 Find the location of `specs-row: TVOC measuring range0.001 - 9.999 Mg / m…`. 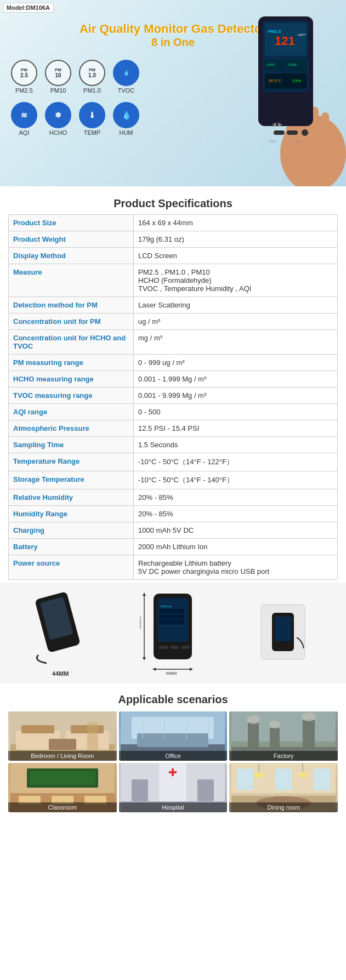

specs-row: TVOC measuring range0.001 - 9.999 Mg / m… is located at coordinates (173, 396).